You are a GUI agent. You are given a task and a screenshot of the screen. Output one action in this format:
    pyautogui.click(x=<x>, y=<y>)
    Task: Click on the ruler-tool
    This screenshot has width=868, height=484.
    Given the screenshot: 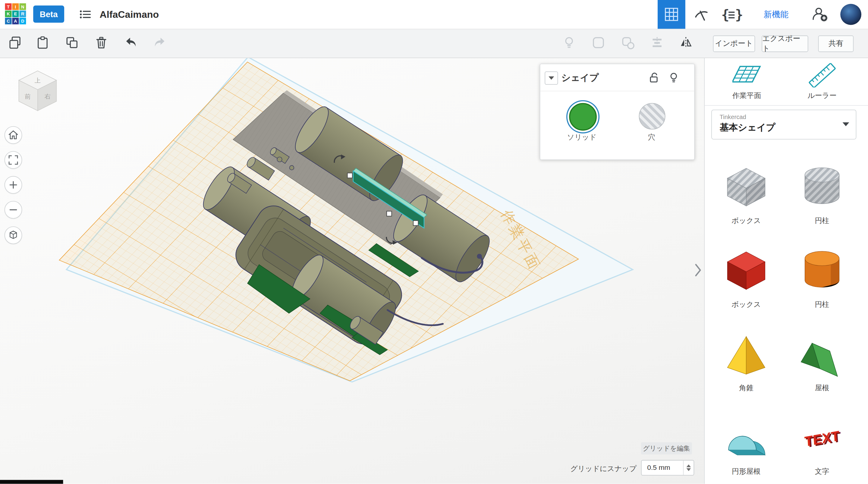 What is the action you would take?
    pyautogui.click(x=822, y=75)
    